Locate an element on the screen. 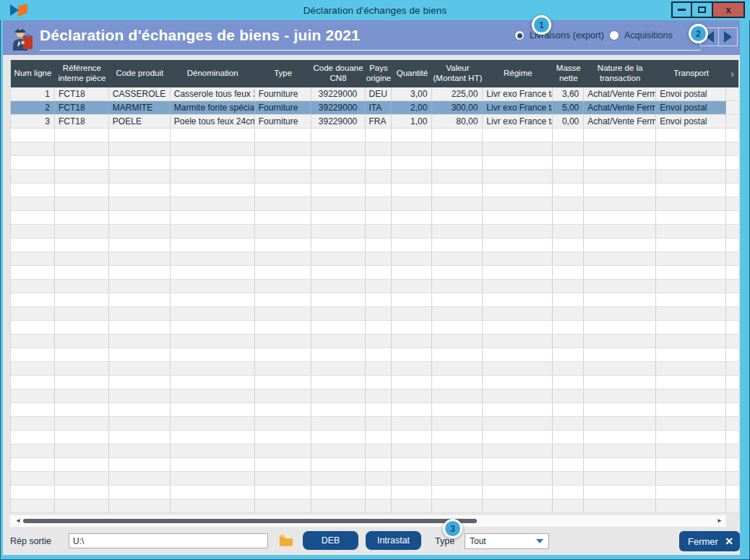 The height and width of the screenshot is (560, 750). table-cell: 3,00 is located at coordinates (412, 94).